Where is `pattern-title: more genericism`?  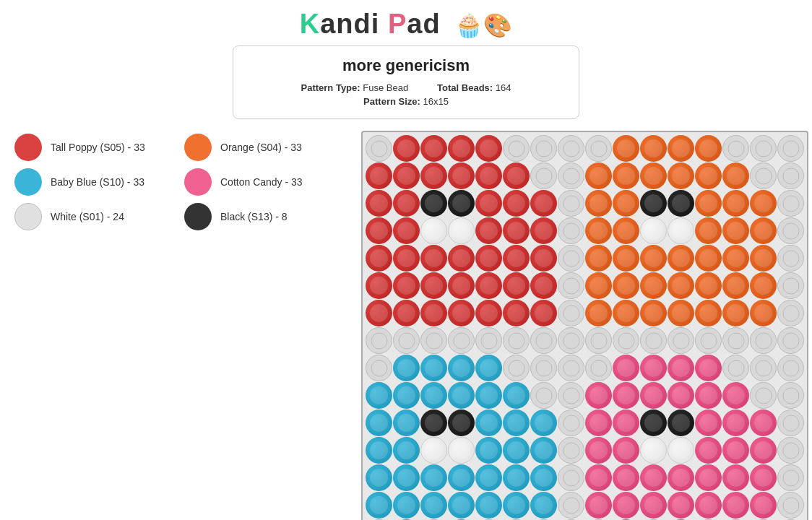
pattern-title: more genericism is located at coordinates (406, 66).